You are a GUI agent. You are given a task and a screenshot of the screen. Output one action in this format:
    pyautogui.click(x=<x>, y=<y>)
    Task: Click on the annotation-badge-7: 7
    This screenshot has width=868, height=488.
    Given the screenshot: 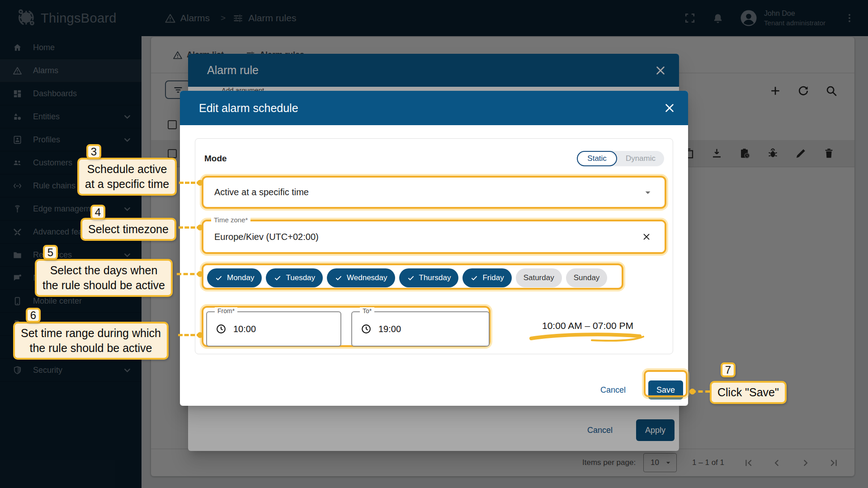 What is the action you would take?
    pyautogui.click(x=728, y=370)
    